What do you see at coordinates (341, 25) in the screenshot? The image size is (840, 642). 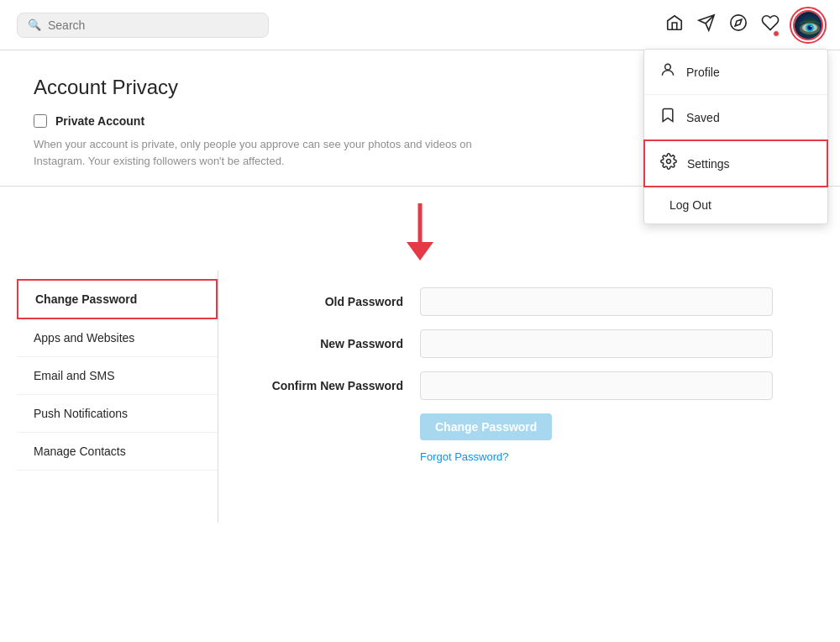 I see `nav-left: 🔍` at bounding box center [341, 25].